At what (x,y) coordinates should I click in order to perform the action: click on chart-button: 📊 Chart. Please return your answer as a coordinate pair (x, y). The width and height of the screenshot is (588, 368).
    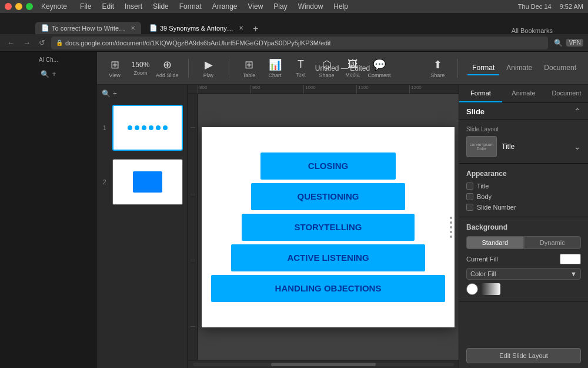
    Looking at the image, I should click on (275, 68).